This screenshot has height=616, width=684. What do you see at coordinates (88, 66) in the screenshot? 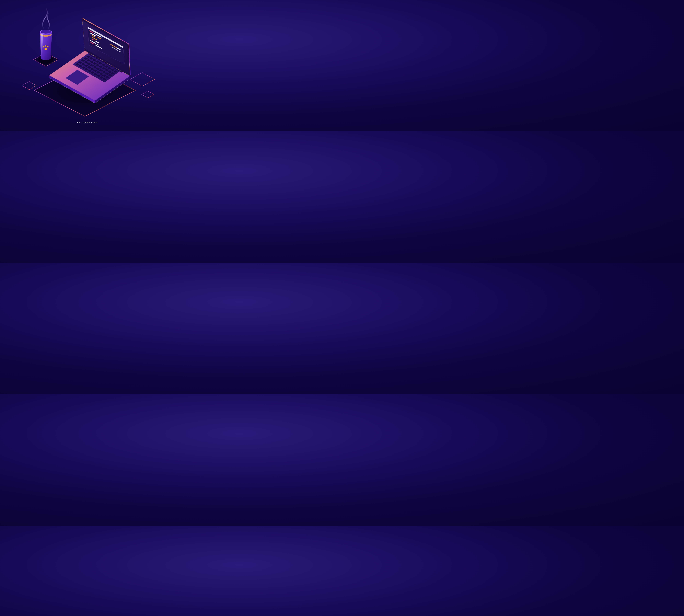
I see `programming-illustration` at bounding box center [88, 66].